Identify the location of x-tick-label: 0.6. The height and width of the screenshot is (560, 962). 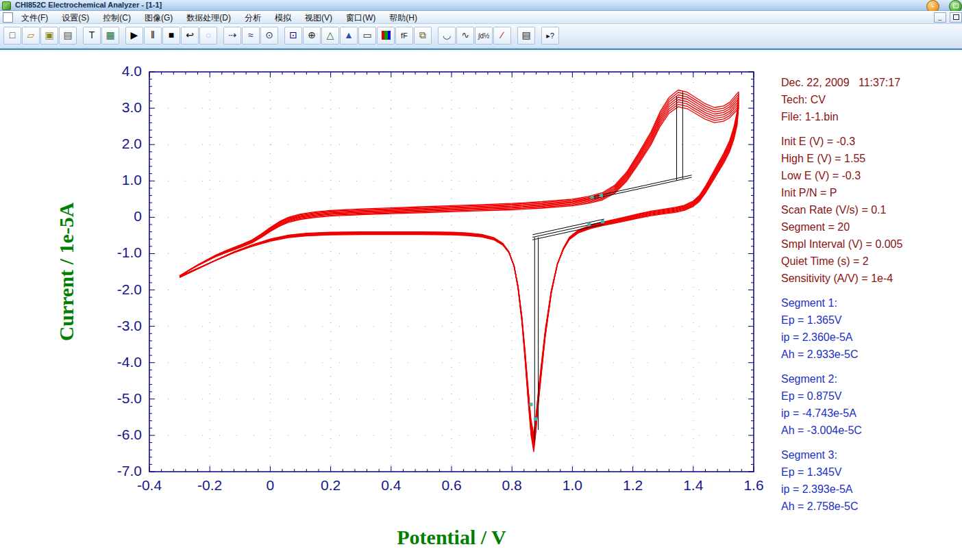
(452, 485).